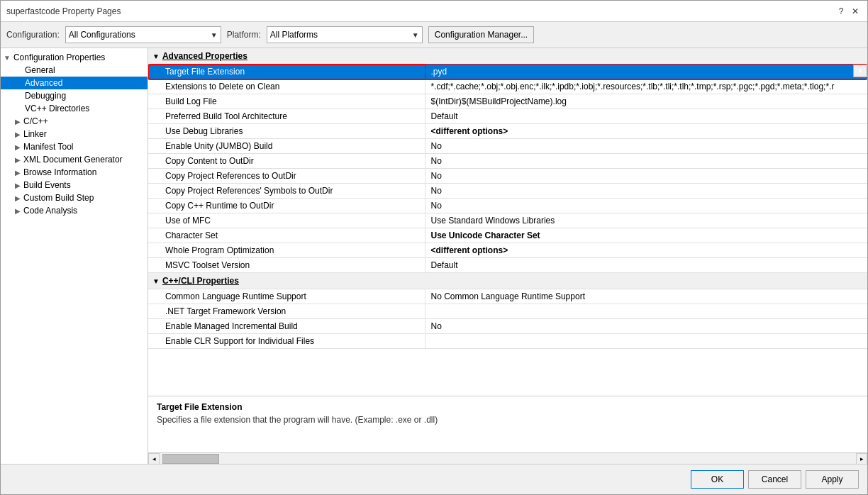  I want to click on sidebar-item-label: Configuration Properties, so click(60, 57).